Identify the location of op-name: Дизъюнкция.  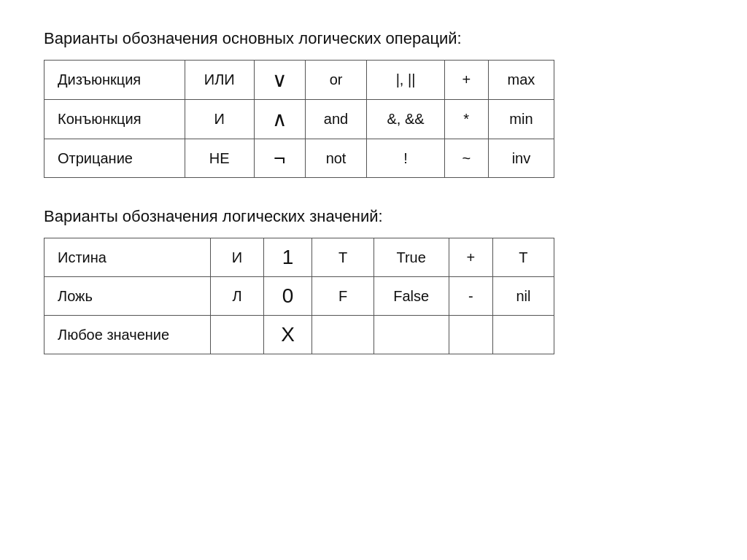
(115, 80).